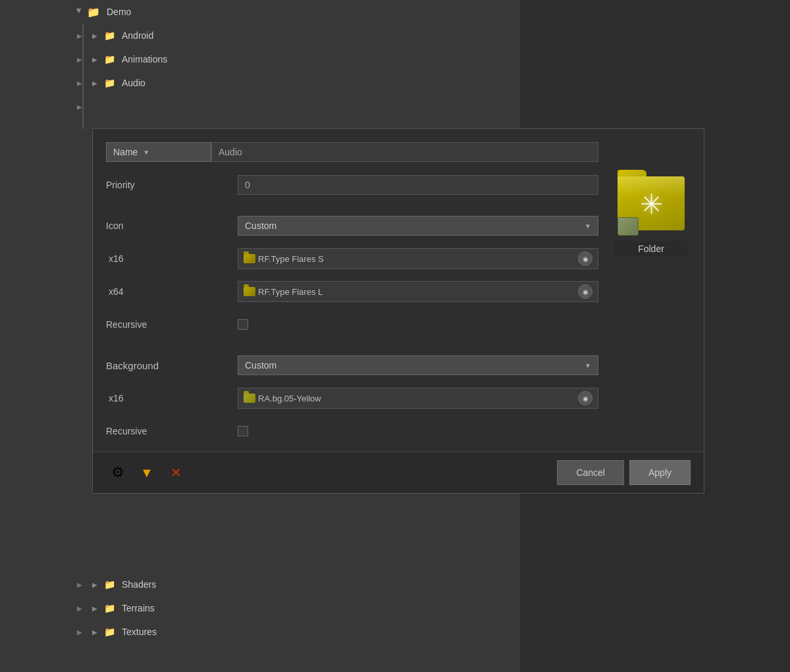  I want to click on x16-asset-name: RF.Type Flares S, so click(418, 259).